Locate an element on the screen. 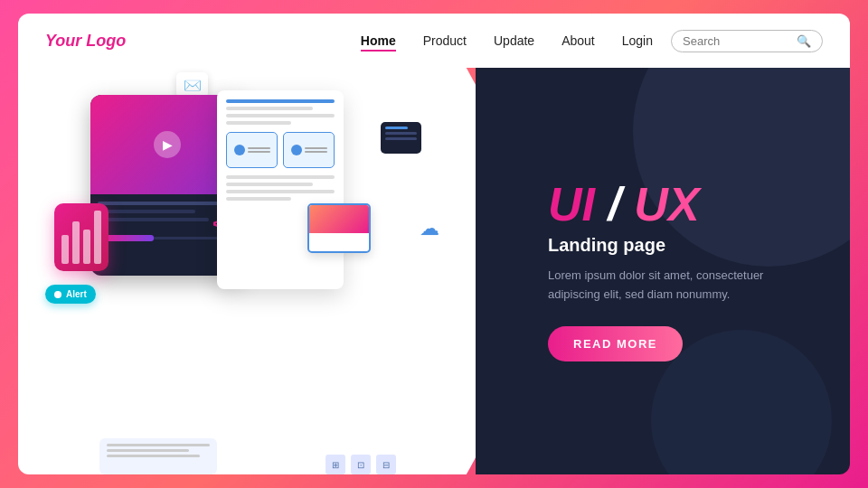  hero-description: Lorem ipsum dolor sit amet, consectetuer… is located at coordinates (675, 286).